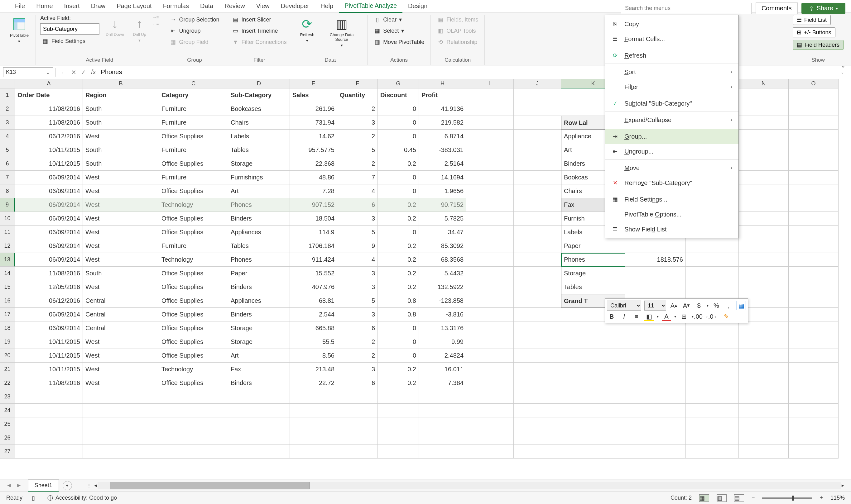  What do you see at coordinates (313, 109) in the screenshot?
I see `cell: 261.96` at bounding box center [313, 109].